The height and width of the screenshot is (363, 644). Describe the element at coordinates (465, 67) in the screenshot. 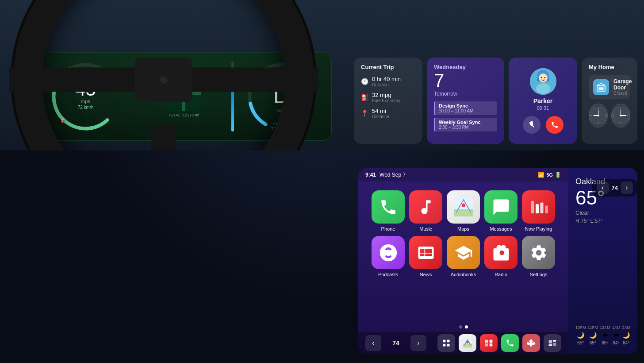

I see `calendar-day-name: Wednesday` at that location.